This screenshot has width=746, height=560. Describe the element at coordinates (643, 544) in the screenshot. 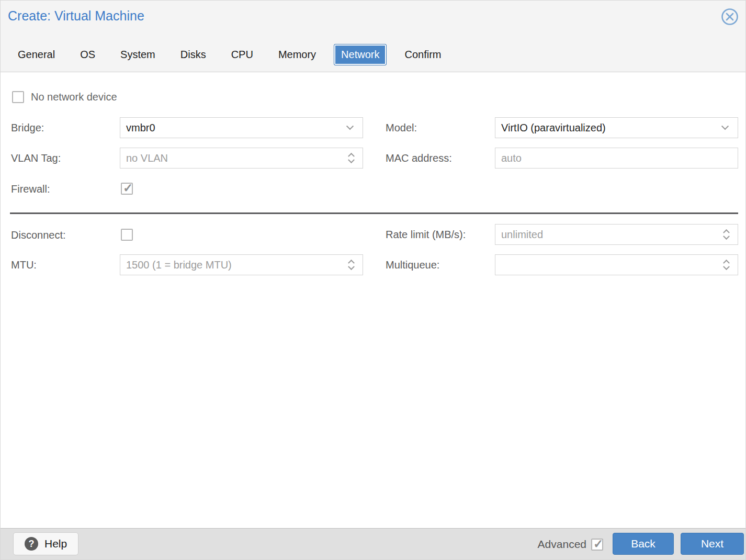

I see `back-button: Back` at that location.